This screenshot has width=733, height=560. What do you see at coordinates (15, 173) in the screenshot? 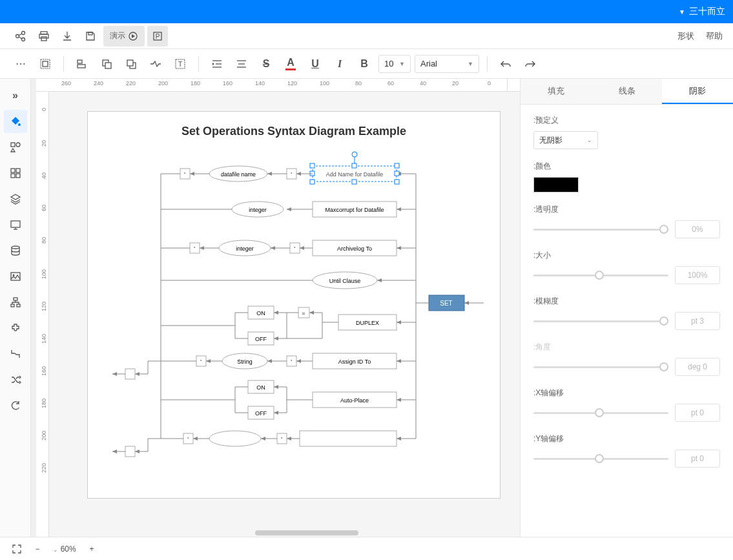
I see `grid-icon` at bounding box center [15, 173].